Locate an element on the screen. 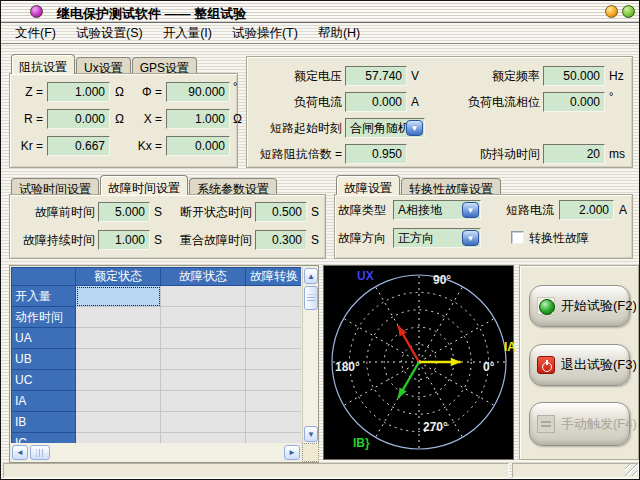 Image resolution: width=640 pixels, height=480 pixels. fault-duration-input is located at coordinates (124, 240).